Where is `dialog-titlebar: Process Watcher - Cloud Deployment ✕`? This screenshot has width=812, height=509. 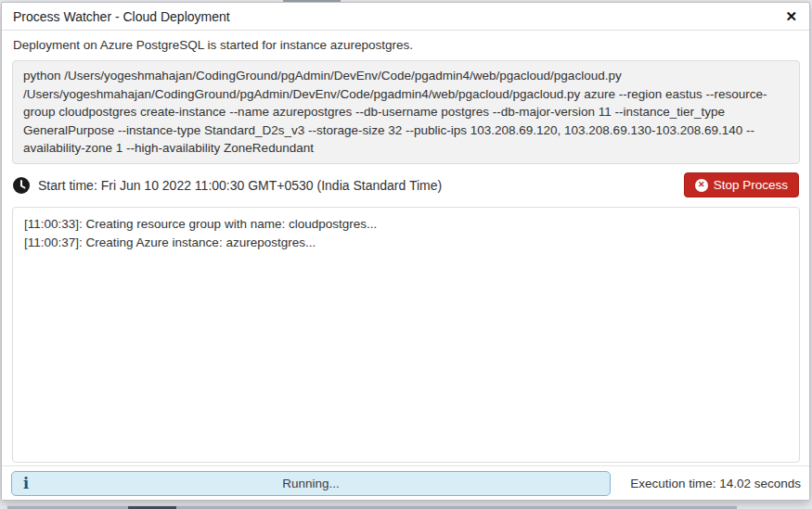 dialog-titlebar: Process Watcher - Cloud Deployment ✕ is located at coordinates (406, 17).